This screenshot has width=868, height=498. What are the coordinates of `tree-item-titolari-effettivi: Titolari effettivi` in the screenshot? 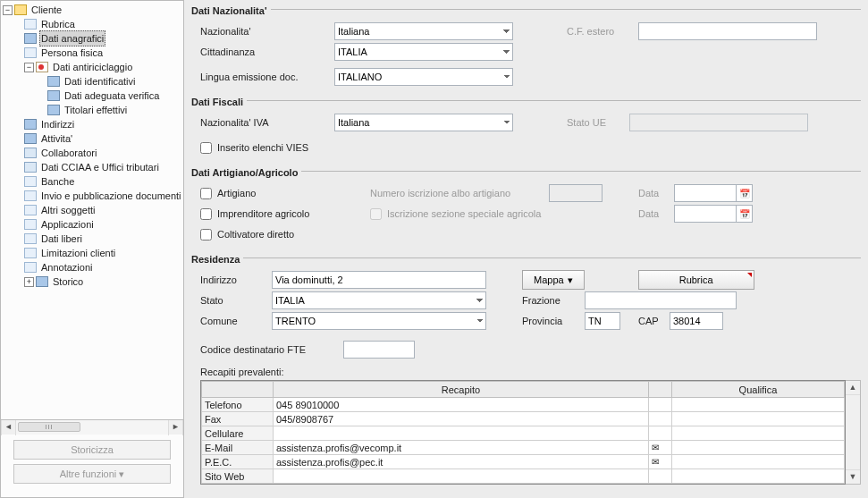 It's located at (115, 110).